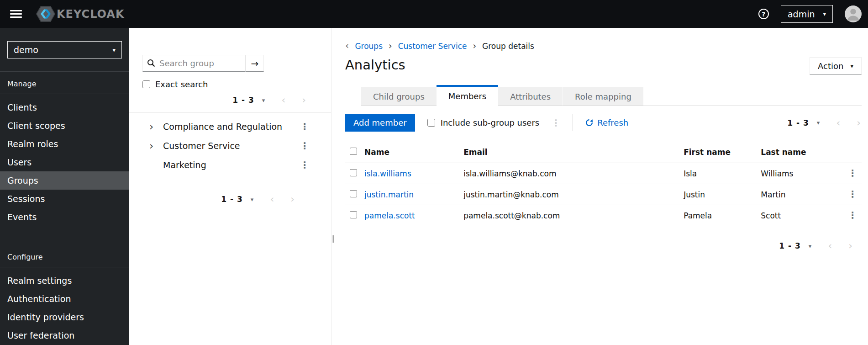 The width and height of the screenshot is (868, 345). What do you see at coordinates (230, 146) in the screenshot?
I see `tree-item-customer-service: › Customer Service ⋮` at bounding box center [230, 146].